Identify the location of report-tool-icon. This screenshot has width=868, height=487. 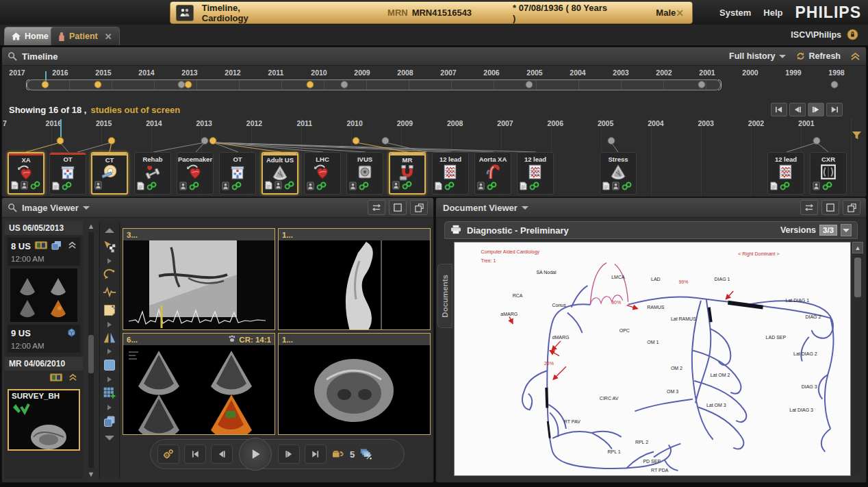
(110, 311).